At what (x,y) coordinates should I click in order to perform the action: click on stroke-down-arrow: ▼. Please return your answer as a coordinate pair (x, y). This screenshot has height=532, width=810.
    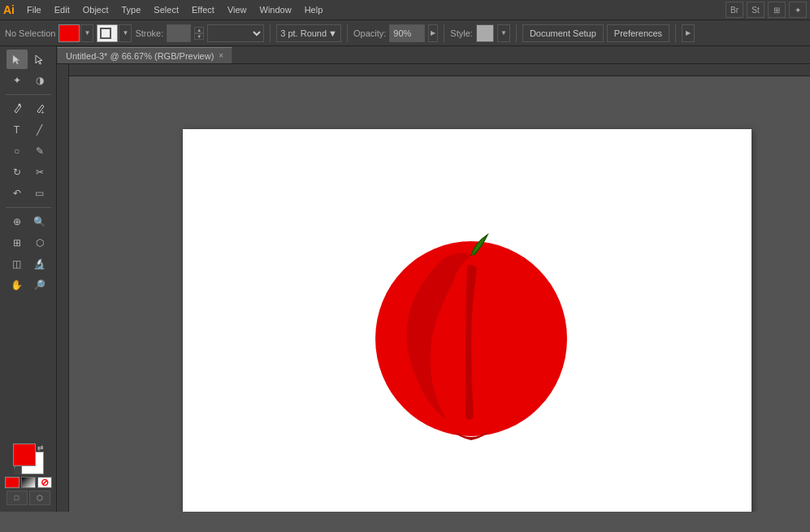
    Looking at the image, I should click on (199, 37).